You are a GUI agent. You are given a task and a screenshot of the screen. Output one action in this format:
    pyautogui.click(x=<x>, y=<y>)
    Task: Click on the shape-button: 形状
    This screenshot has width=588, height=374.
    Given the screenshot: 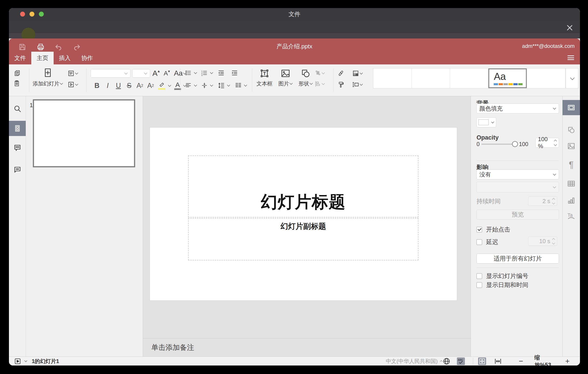 What is the action you would take?
    pyautogui.click(x=306, y=78)
    